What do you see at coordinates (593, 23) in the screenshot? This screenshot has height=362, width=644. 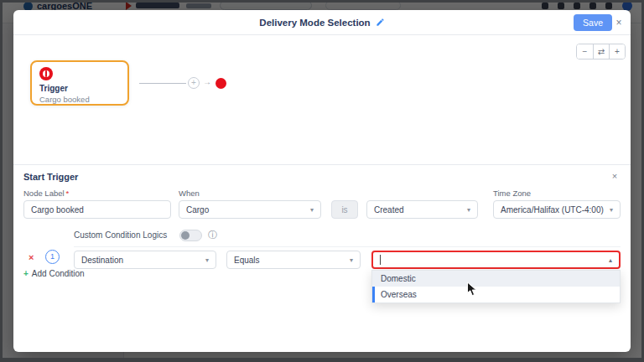 I see `save-button: Save` at bounding box center [593, 23].